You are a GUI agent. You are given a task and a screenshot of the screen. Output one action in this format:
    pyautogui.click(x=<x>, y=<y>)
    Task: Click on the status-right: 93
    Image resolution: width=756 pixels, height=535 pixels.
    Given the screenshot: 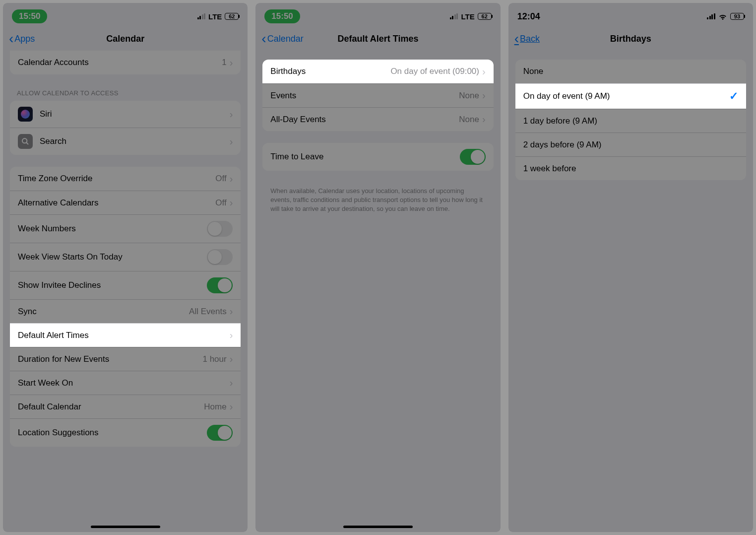 What is the action you would take?
    pyautogui.click(x=725, y=16)
    